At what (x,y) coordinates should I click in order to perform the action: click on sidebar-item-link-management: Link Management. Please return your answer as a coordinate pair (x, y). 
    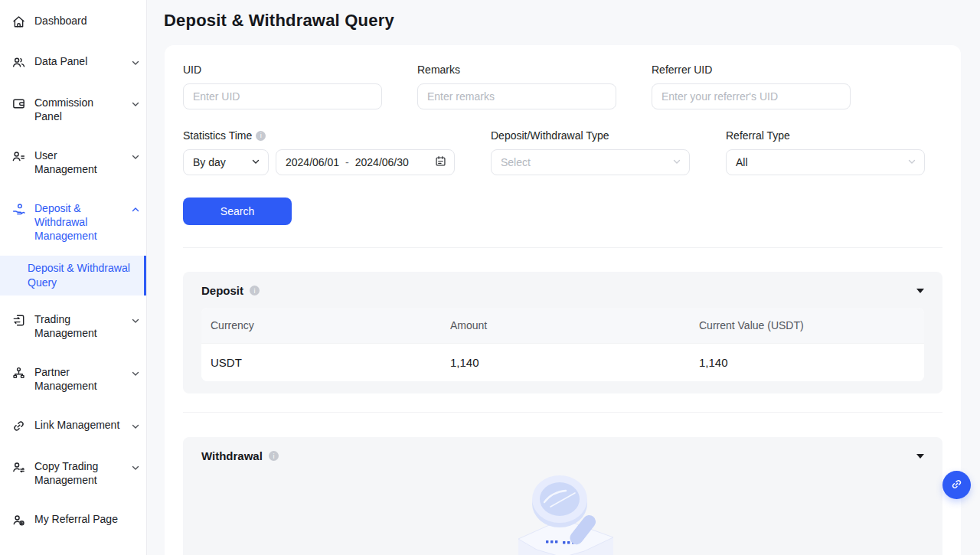
    Looking at the image, I should click on (74, 426).